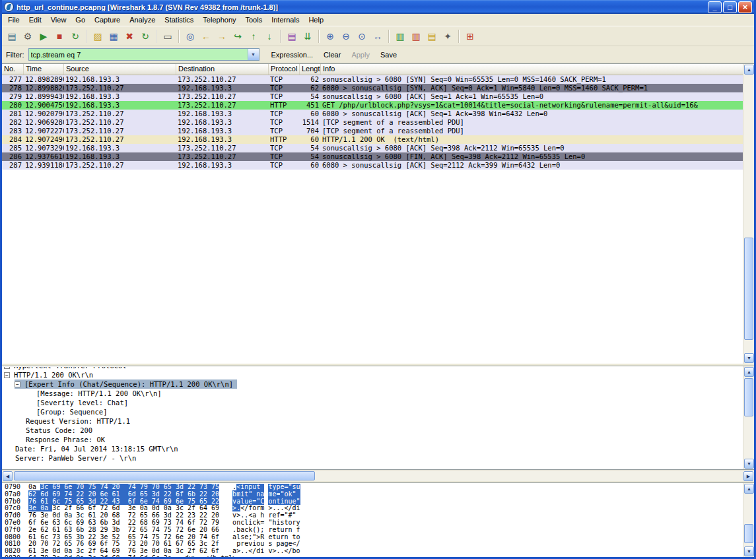 This screenshot has width=756, height=559. I want to click on hex-row: 083064 79 3e 0d 0a 3c 2f 68 74 6d 6c 3ed…, so click(374, 556).